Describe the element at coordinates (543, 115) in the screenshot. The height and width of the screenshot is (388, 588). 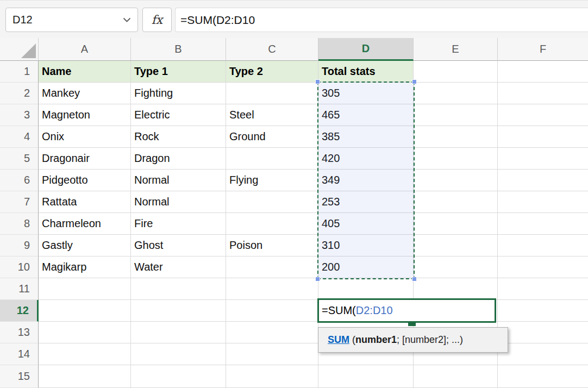
I see `cell-F3` at that location.